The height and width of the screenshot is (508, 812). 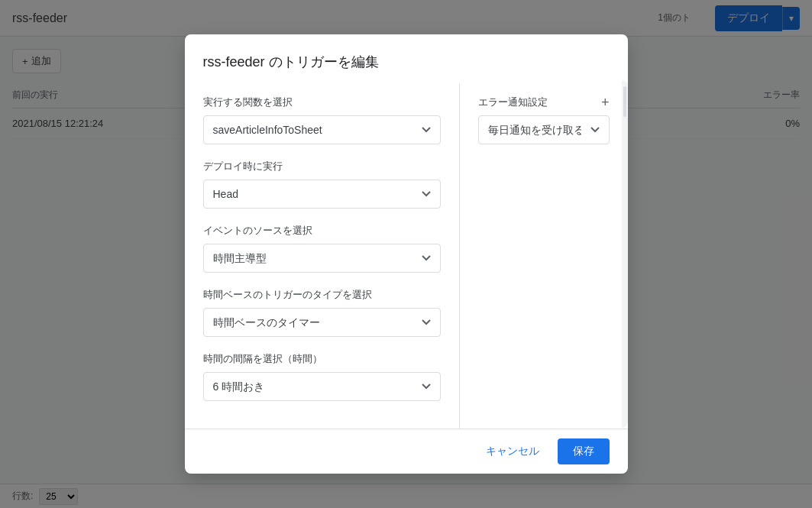 I want to click on function-field-section: 実行する関数を選択 saveArticleInfoToSheet, so click(x=322, y=120).